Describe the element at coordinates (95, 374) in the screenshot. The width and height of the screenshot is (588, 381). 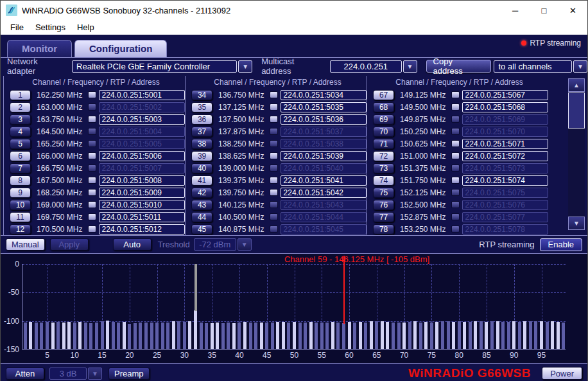
I see `atten-dropdown-icon: ▼` at that location.